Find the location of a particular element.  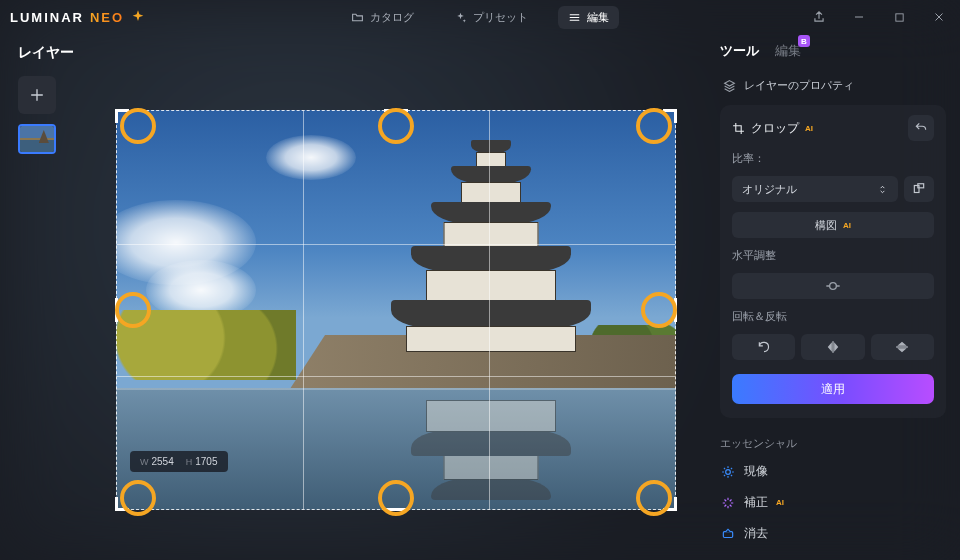

plus-icon is located at coordinates (37, 95).